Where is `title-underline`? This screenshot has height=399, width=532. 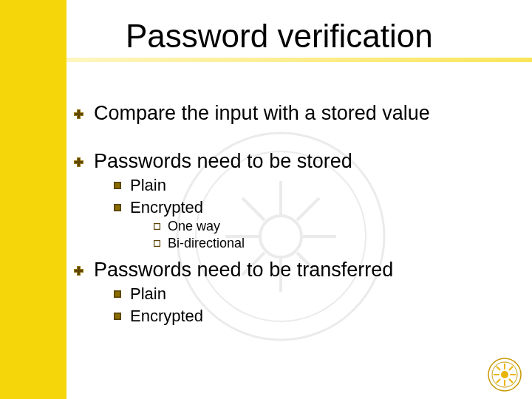 title-underline is located at coordinates (299, 60).